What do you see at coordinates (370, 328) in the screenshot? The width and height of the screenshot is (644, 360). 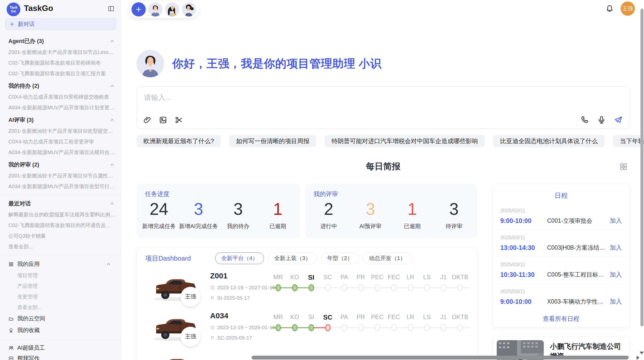 I see `milestone-dots` at bounding box center [370, 328].